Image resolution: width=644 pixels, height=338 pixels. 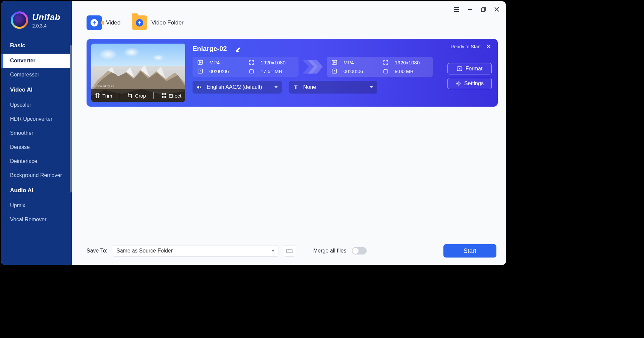 What do you see at coordinates (140, 96) in the screenshot?
I see `crop-label: Crop` at bounding box center [140, 96].